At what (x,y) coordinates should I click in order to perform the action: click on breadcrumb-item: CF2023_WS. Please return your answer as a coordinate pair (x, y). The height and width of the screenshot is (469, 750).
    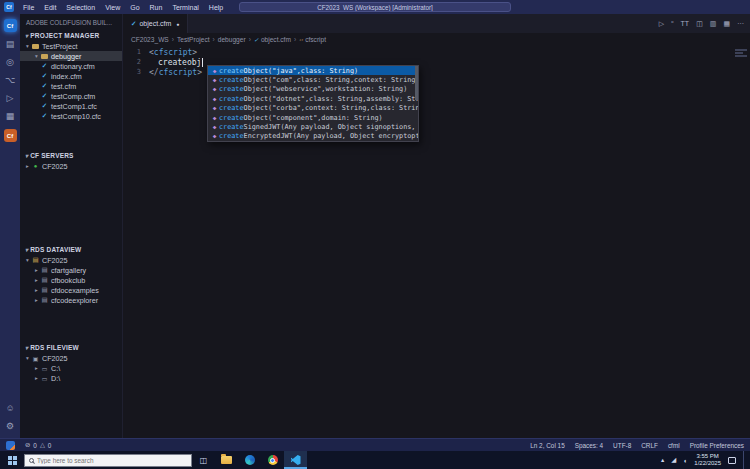
    Looking at the image, I should click on (150, 40).